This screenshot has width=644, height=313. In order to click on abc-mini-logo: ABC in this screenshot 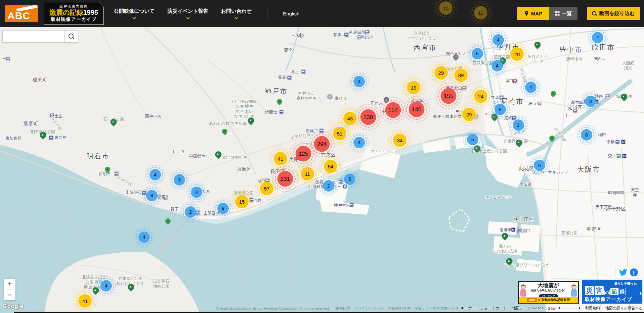, I will do `click(532, 300)`.